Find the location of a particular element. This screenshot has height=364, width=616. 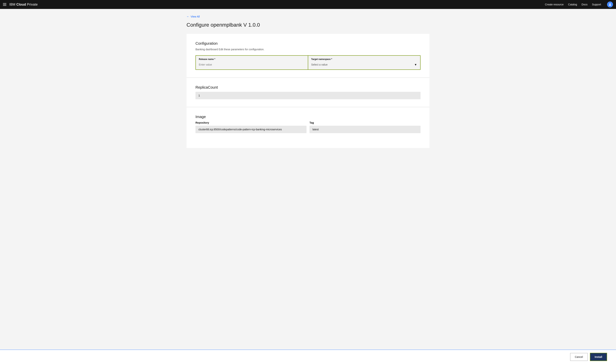

release-name-field: Release name * is located at coordinates (252, 63).